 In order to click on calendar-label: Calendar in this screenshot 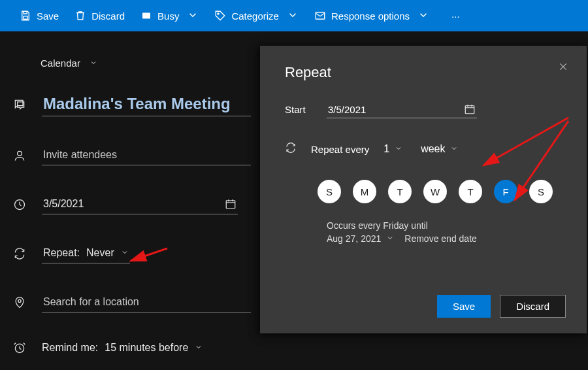, I will do `click(60, 63)`.